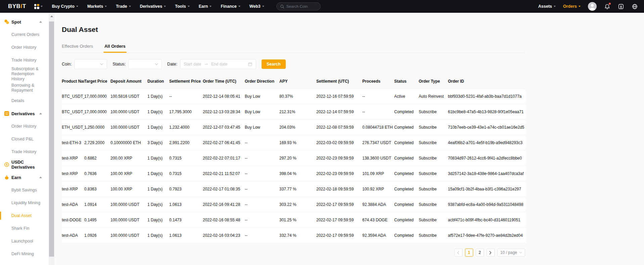  Describe the element at coordinates (97, 112) in the screenshot. I see `cell-target-price: 17,000.0000` at that location.